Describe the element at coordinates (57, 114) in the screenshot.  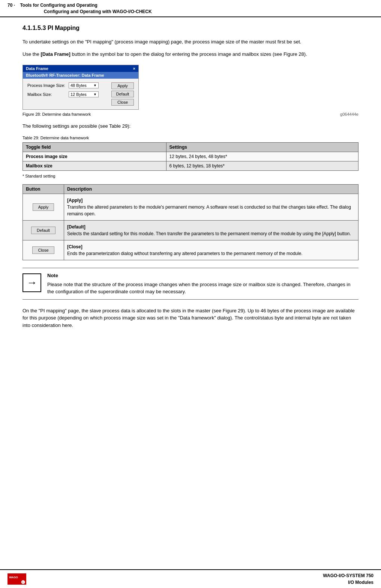
I see `figure-caption-text: Figure 28: Determine data framework` at that location.